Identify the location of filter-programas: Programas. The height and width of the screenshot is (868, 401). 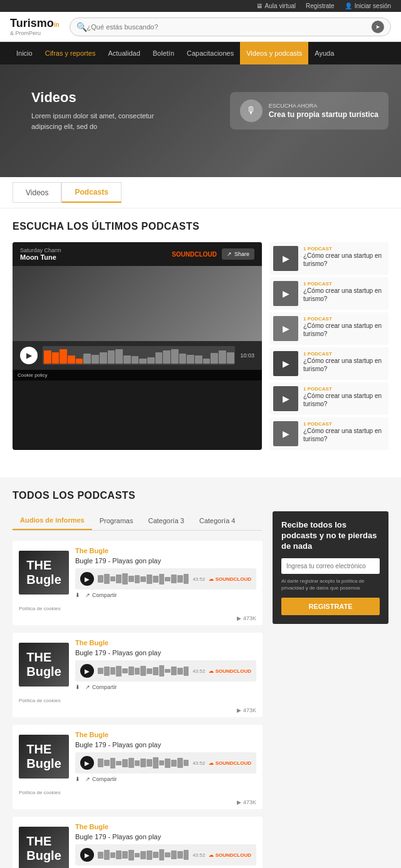
(117, 521).